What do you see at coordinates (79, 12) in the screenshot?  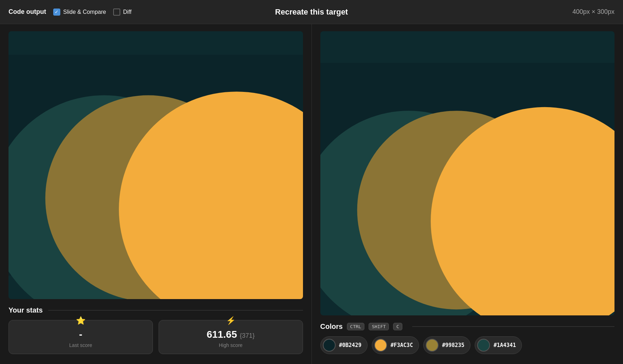 I see `slide-compare-group: ✓ Slide & Compare` at bounding box center [79, 12].